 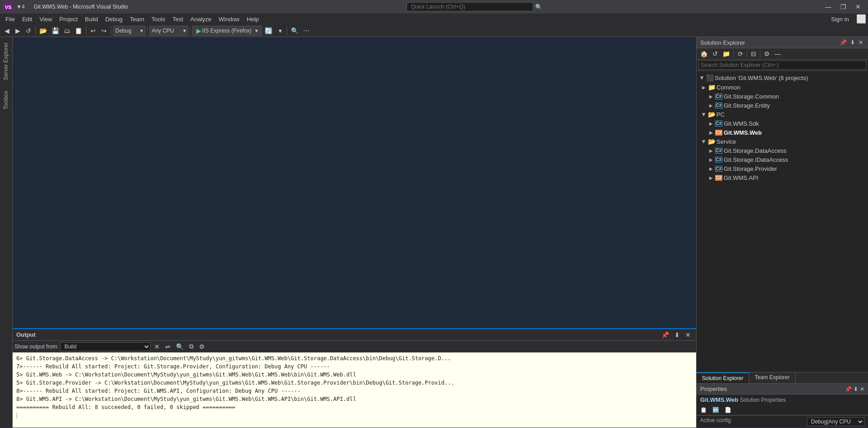 I want to click on tree-service-folder: ▶ 📂 Service, so click(x=783, y=141).